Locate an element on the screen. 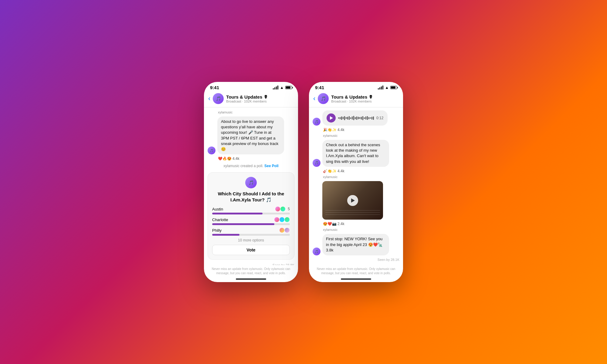  channel-avatar-right: 🎵 is located at coordinates (323, 99).